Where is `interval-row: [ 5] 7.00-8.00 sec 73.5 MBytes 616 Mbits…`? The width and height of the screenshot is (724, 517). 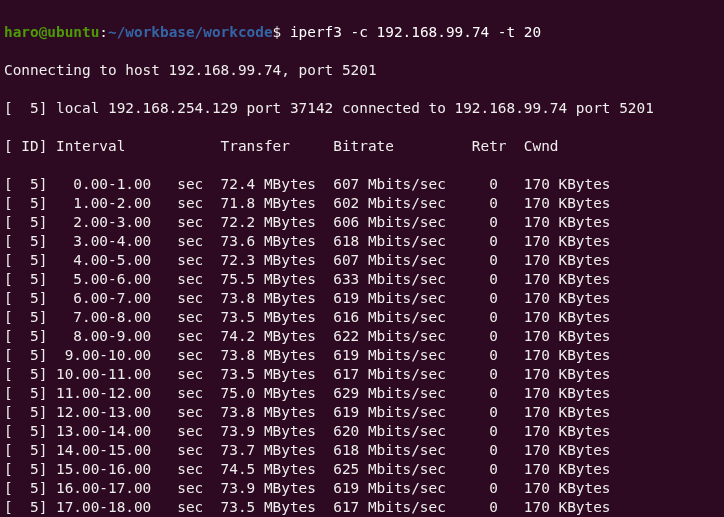 interval-row: [ 5] 7.00-8.00 sec 73.5 MBytes 616 Mbits… is located at coordinates (362, 318).